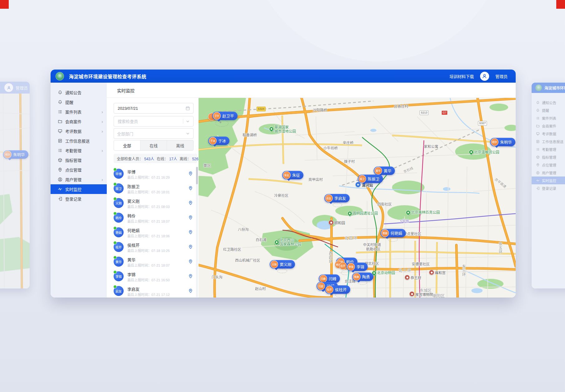  I want to click on chevron-down-icon, so click(188, 122).